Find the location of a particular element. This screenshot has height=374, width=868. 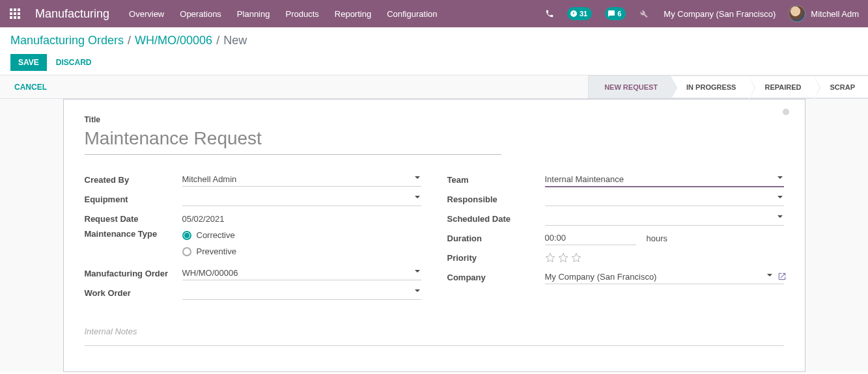

label-company: Company is located at coordinates (496, 277).